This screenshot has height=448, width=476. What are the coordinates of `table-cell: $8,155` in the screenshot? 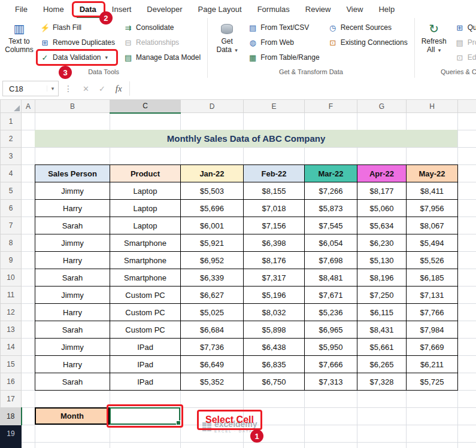 It's located at (274, 191).